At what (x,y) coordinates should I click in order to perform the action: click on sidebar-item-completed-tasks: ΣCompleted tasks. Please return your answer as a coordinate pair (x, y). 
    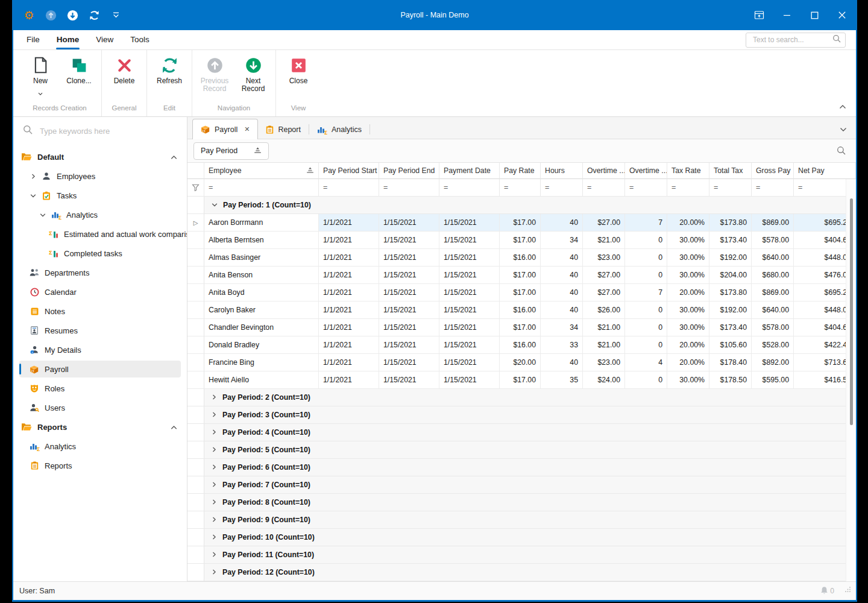
    Looking at the image, I should click on (100, 253).